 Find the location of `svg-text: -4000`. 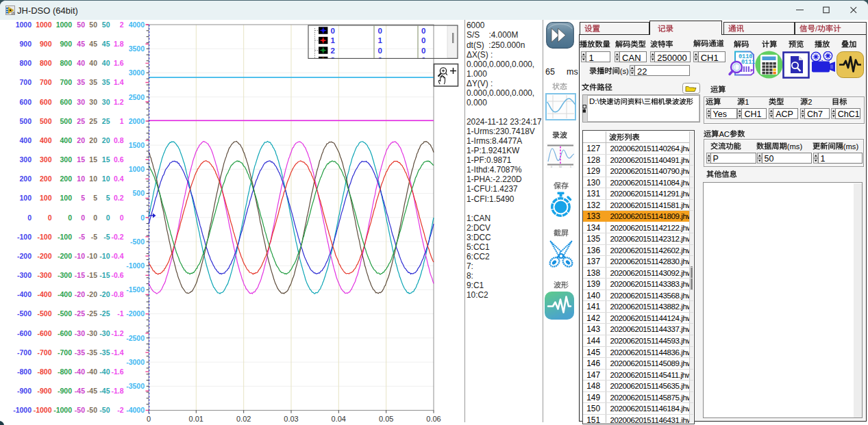

svg-text: -4000 is located at coordinates (136, 410).